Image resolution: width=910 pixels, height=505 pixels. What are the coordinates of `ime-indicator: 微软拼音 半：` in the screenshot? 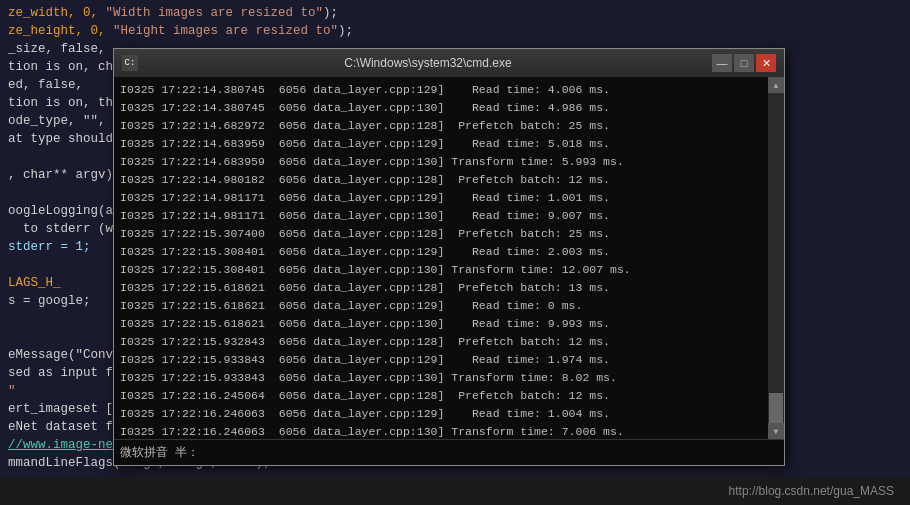 It's located at (160, 453).